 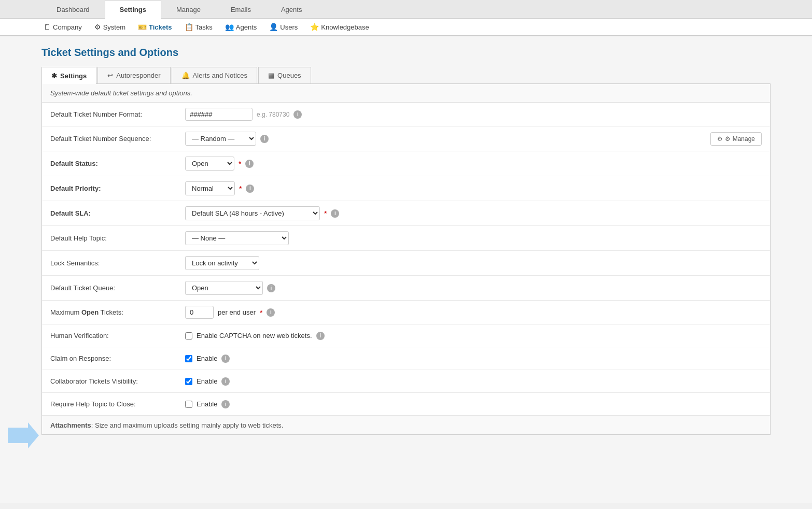 What do you see at coordinates (326, 214) in the screenshot?
I see `required-star-sla: *` at bounding box center [326, 214].